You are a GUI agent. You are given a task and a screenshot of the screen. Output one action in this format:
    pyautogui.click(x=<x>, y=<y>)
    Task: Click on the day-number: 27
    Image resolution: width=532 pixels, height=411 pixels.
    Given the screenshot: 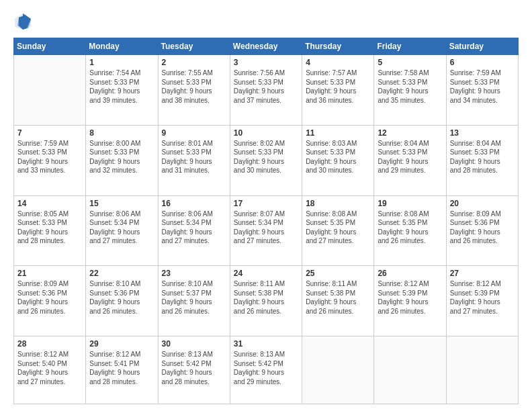 What is the action you would take?
    pyautogui.click(x=482, y=273)
    